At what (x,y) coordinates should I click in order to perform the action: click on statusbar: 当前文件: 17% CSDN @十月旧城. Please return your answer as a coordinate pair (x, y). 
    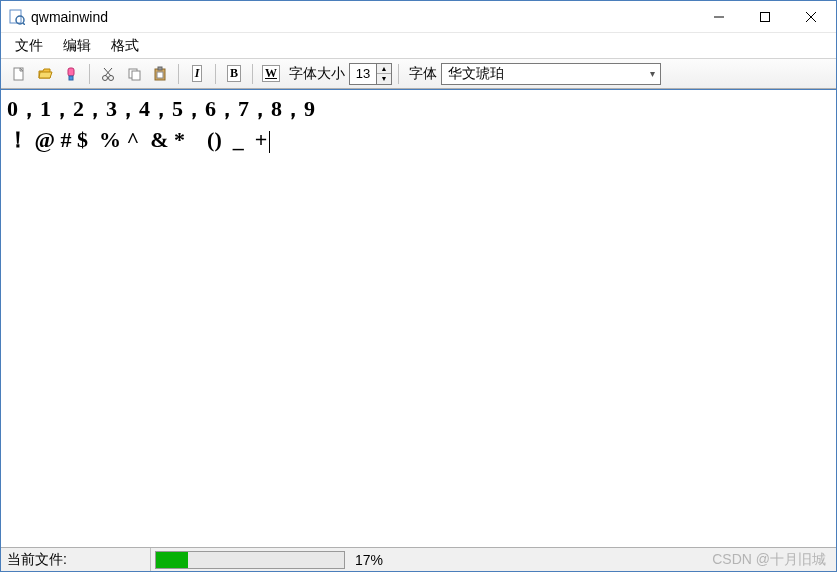
    Looking at the image, I should click on (418, 559).